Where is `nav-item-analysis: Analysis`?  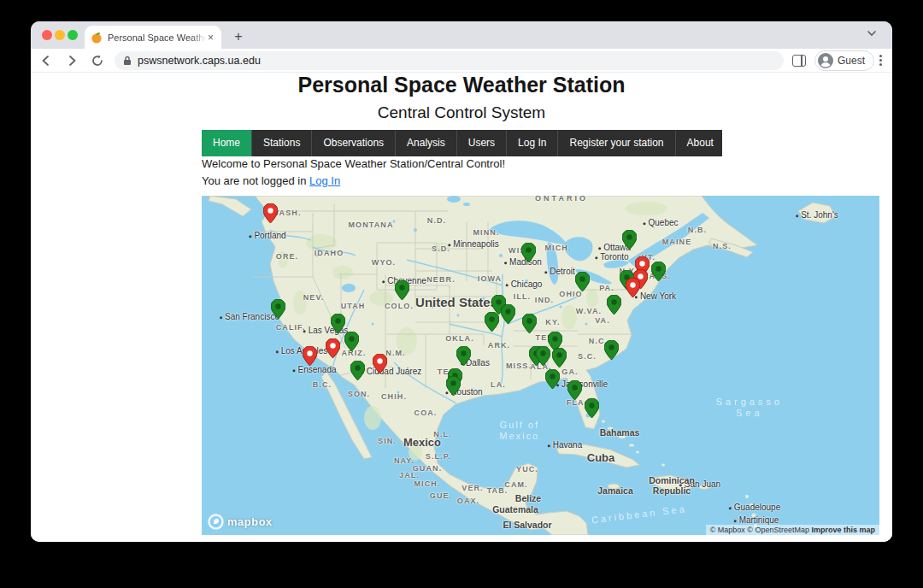
nav-item-analysis: Analysis is located at coordinates (426, 144).